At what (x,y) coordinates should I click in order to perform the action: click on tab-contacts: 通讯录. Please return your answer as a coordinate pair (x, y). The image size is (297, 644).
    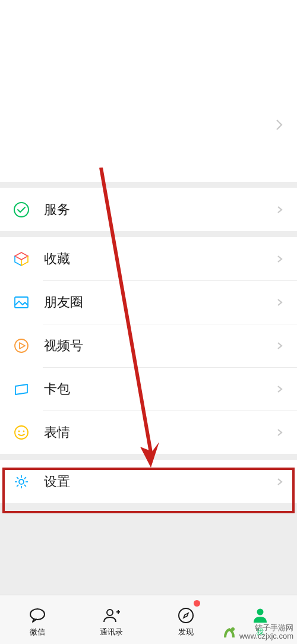
    Looking at the image, I should click on (112, 620).